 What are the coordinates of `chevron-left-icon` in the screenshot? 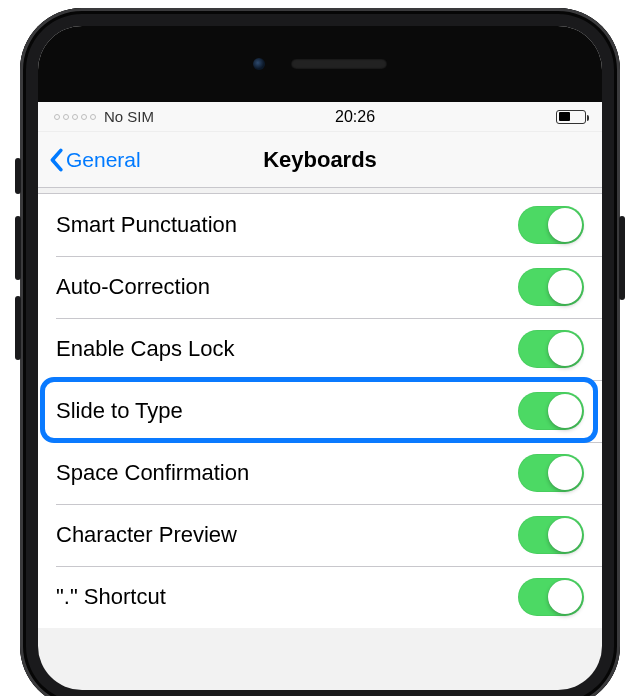 It's located at (56, 160).